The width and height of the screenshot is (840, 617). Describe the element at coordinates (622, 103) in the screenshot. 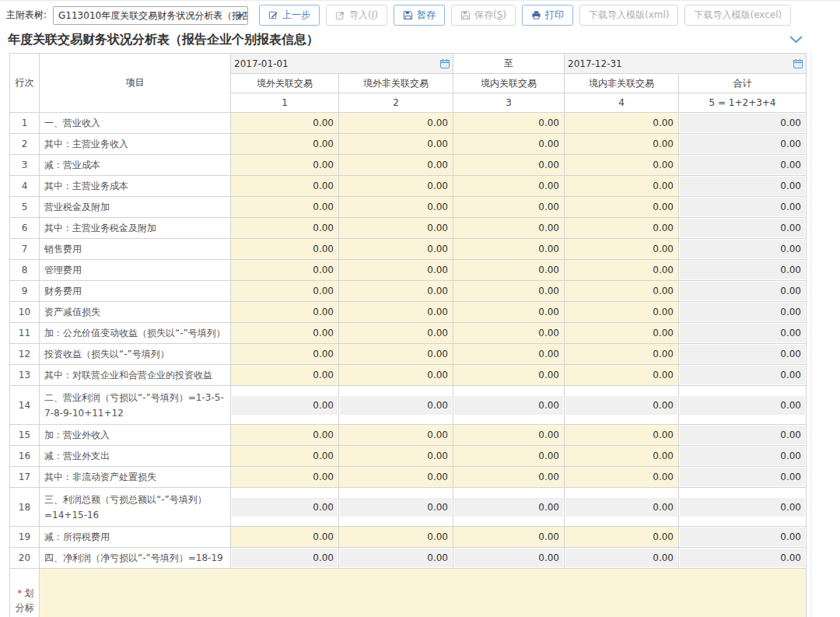

I see `column-number: 4` at that location.